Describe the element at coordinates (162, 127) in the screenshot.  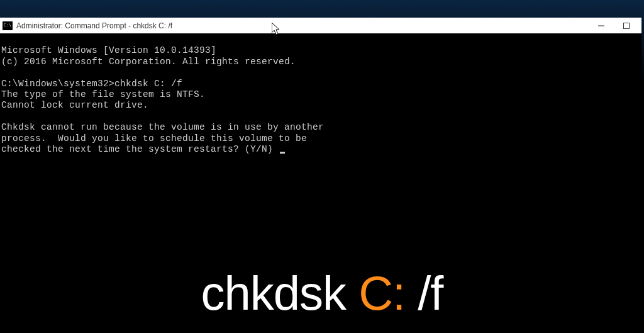
I see `terminal-line: Chkdsk cannot run because the volume is …` at that location.